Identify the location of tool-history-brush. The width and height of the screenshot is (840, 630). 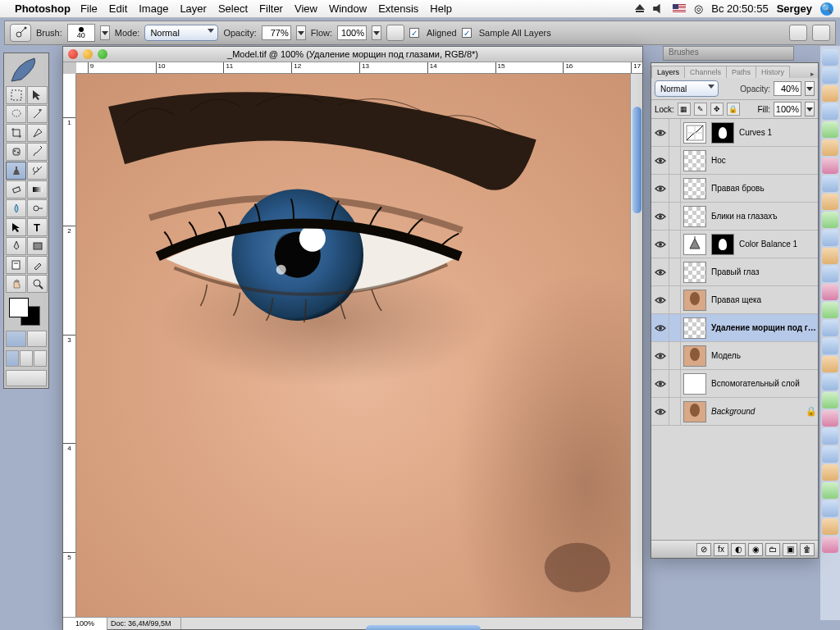
(38, 171).